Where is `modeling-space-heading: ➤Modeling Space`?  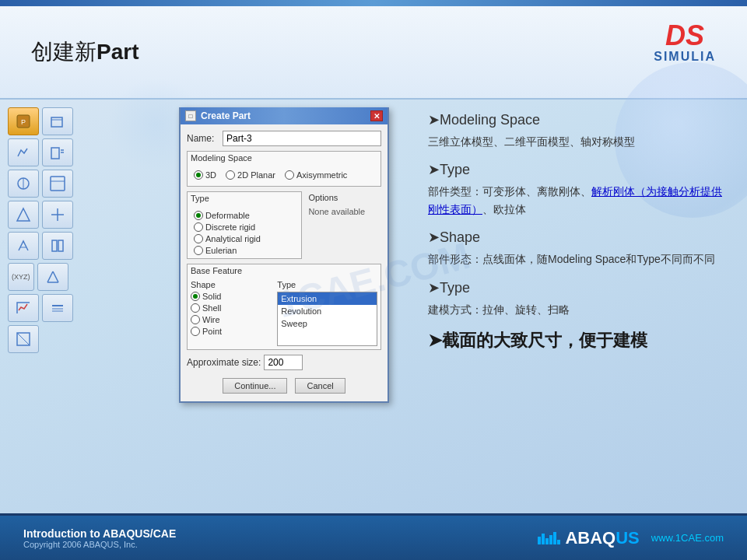 modeling-space-heading: ➤Modeling Space is located at coordinates (576, 120).